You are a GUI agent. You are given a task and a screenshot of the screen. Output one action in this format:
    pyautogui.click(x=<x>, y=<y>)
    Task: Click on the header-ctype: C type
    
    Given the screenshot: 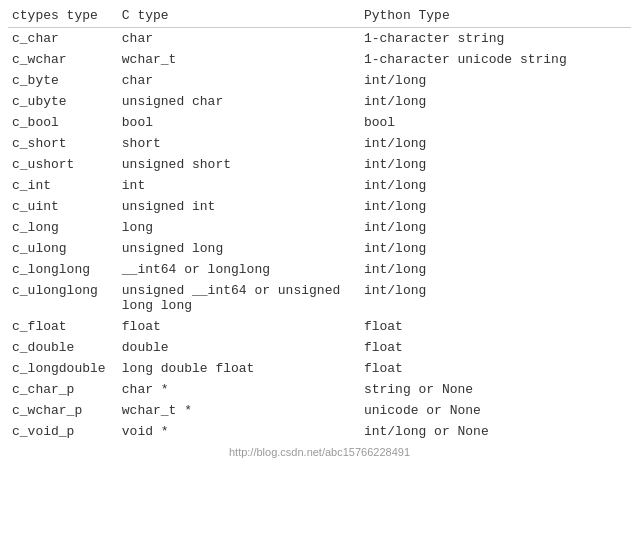 What is the action you would take?
    pyautogui.click(x=239, y=16)
    